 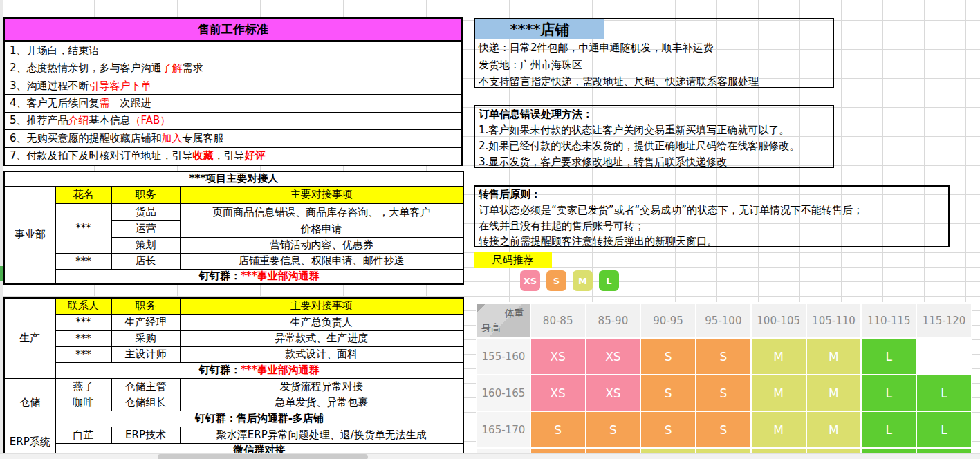 I want to click on size-col-header: 110-115, so click(x=889, y=321).